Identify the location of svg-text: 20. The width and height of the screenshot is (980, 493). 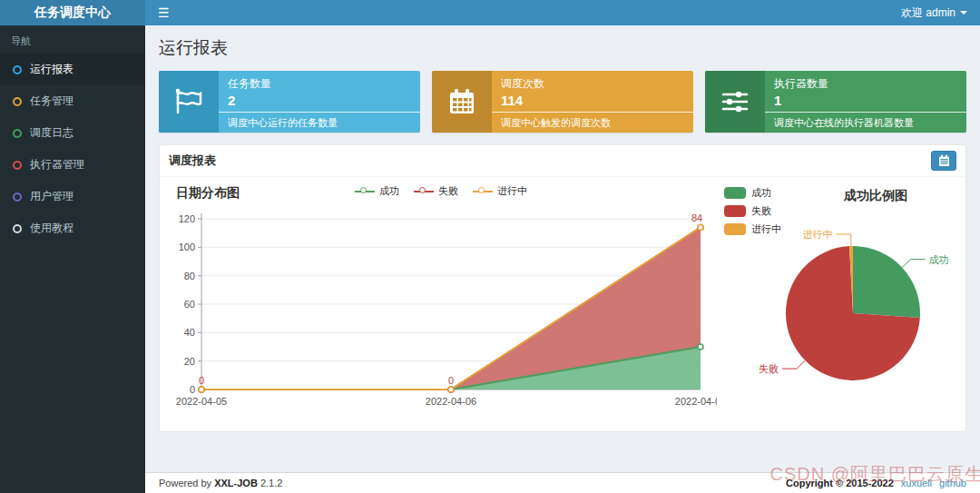
(190, 361).